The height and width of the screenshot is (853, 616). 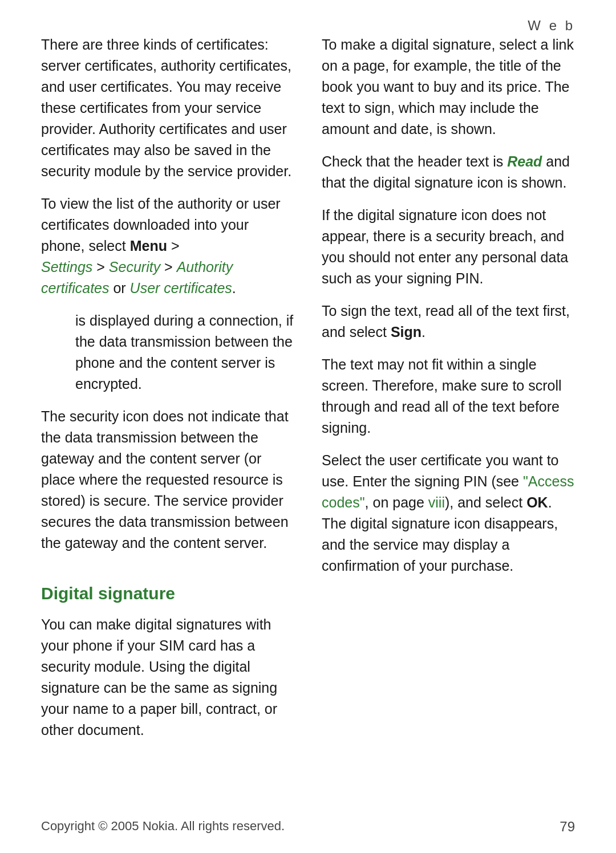 What do you see at coordinates (567, 827) in the screenshot?
I see `page-number: 79` at bounding box center [567, 827].